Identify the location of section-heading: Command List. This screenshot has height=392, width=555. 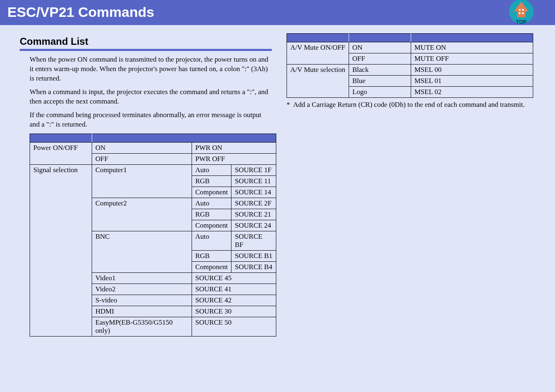
(146, 42).